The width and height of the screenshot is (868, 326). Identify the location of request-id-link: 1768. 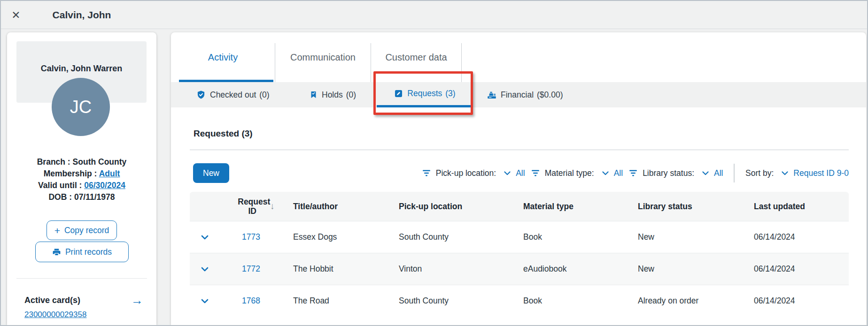
(251, 301).